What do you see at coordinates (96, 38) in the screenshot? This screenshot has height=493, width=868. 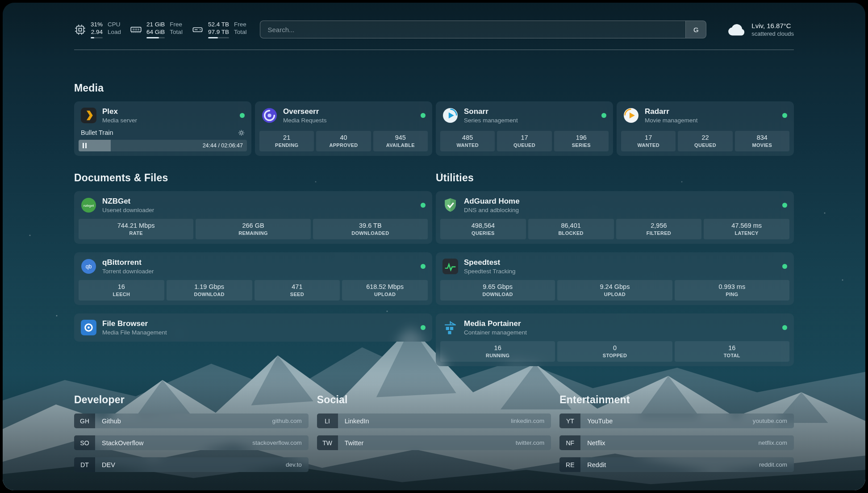 I see `resource-usage-bar` at bounding box center [96, 38].